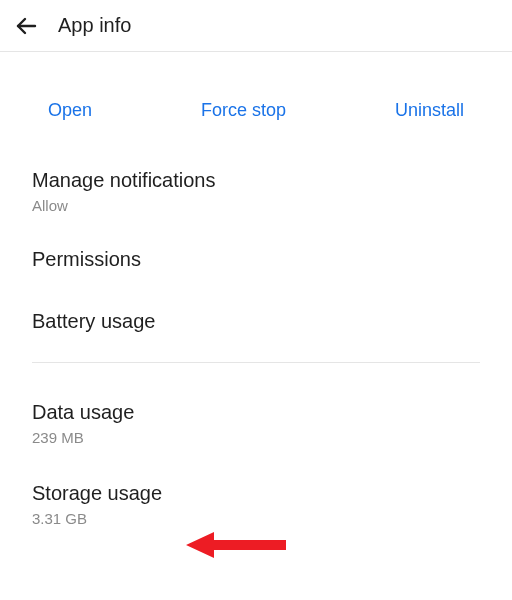 Image resolution: width=512 pixels, height=600 pixels. Describe the element at coordinates (256, 206) in the screenshot. I see `item-subtitle: Allow` at that location.